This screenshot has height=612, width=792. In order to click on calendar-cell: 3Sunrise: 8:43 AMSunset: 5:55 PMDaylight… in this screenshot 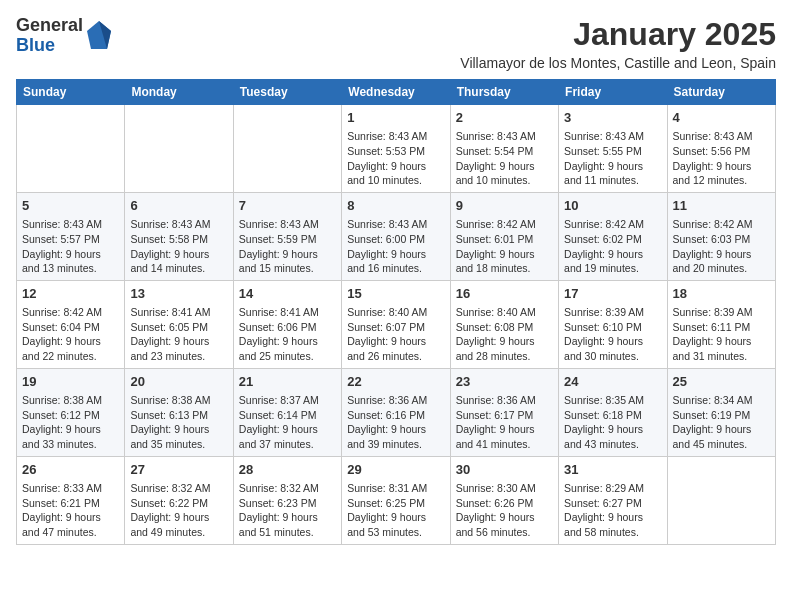, I will do `click(613, 149)`.